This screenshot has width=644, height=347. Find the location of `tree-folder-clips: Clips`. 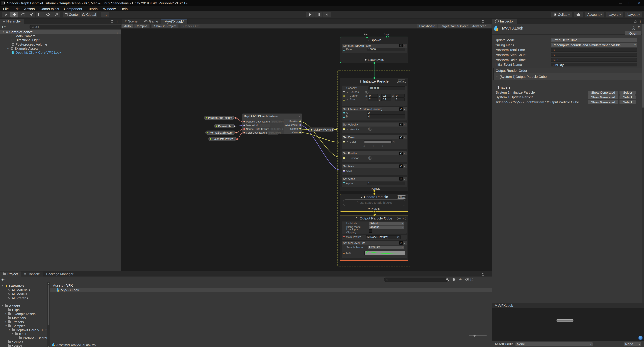

tree-folder-clips: Clips is located at coordinates (14, 310).